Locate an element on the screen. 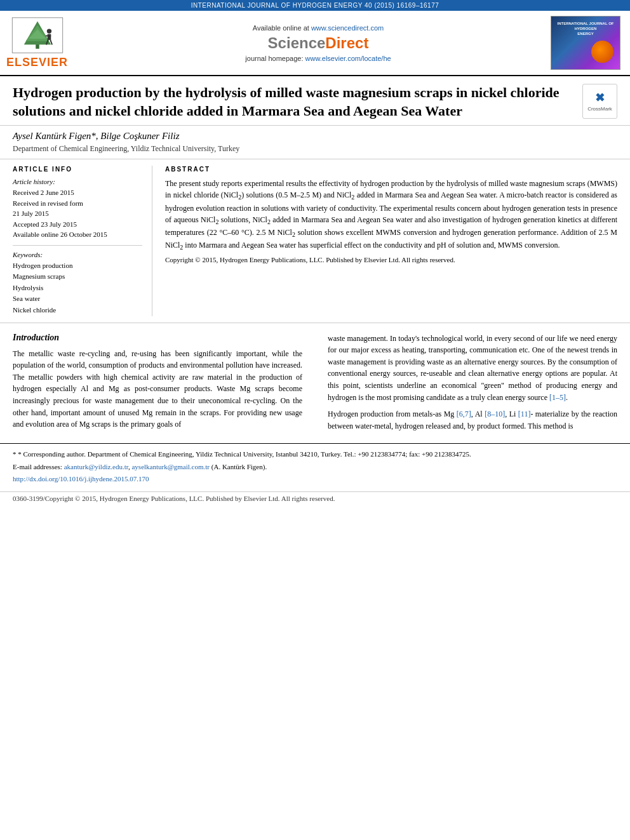 The height and width of the screenshot is (840, 630). revised-date: 21 July 2015 is located at coordinates (77, 213).